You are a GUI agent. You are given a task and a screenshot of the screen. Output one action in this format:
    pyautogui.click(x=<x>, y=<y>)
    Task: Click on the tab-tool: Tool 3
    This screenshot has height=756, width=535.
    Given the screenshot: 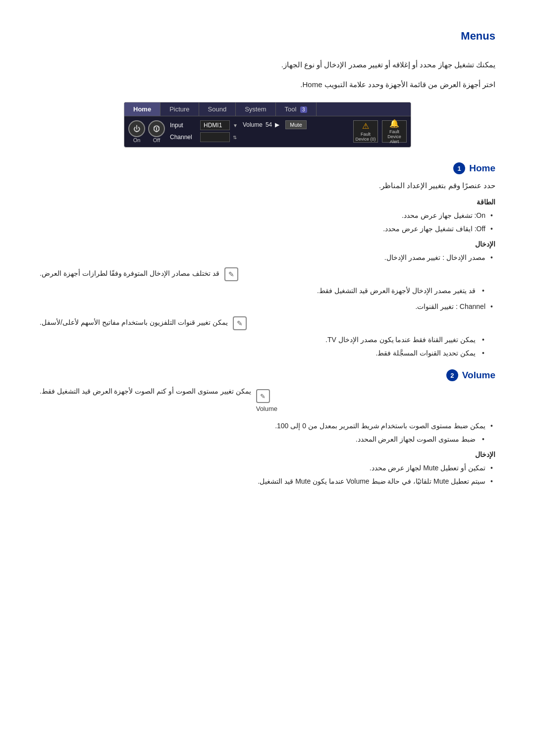 What is the action you would take?
    pyautogui.click(x=296, y=109)
    